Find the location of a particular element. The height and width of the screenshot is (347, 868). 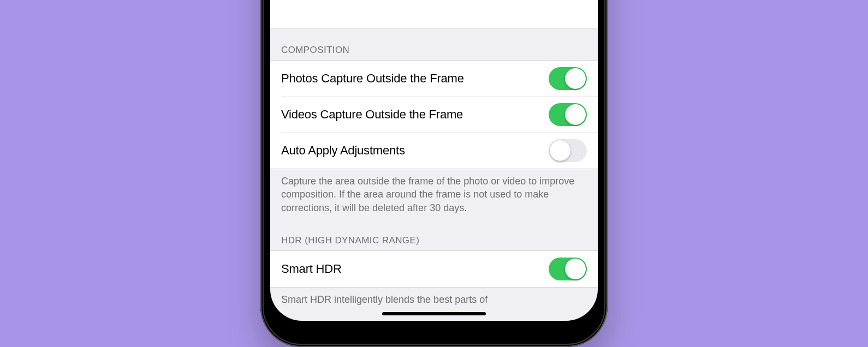

toggle-videos-capture-outside-frame is located at coordinates (568, 115).